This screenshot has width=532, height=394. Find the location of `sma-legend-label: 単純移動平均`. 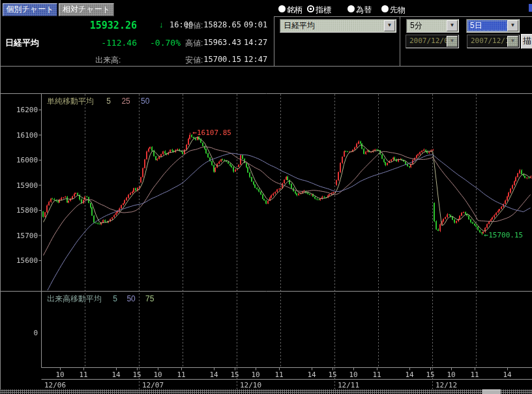

sma-legend-label: 単純移動平均 is located at coordinates (70, 102).